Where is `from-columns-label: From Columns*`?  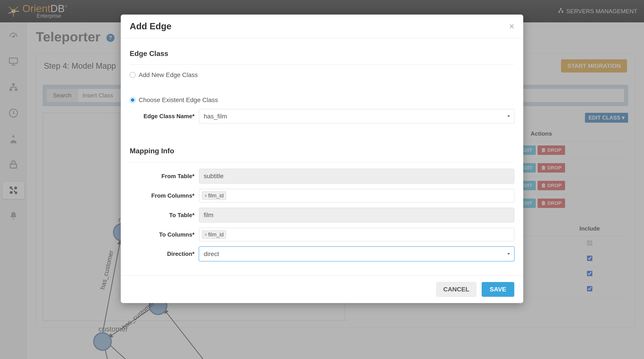 from-columns-label: From Columns* is located at coordinates (164, 196).